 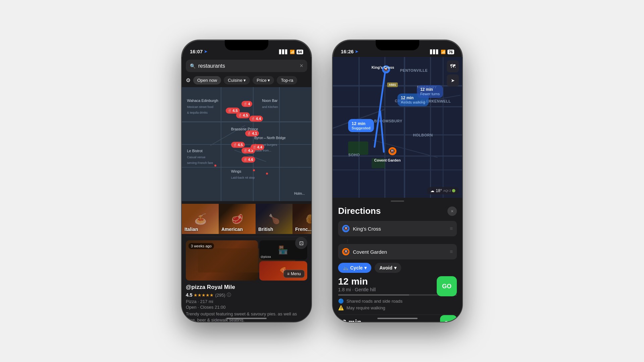 I want to click on map-label-wahaca-sub: Mexican street food, so click(x=200, y=107).